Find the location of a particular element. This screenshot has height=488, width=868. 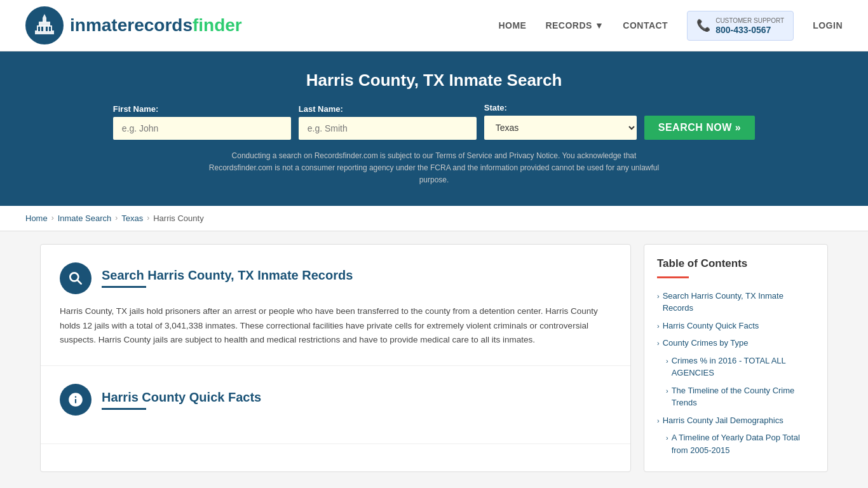

toc-link-text: County Crimes by Type is located at coordinates (705, 343).